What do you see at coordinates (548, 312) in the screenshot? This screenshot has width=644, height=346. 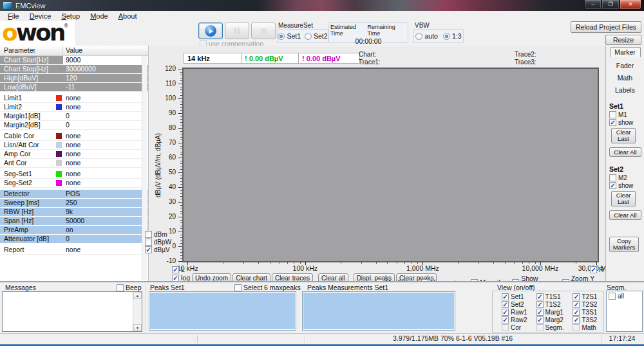 I see `view-onoff-group: ✓Set1✓Set2✓Raw1✓Raw2Cor✓T1S1✓T1S2✓Marg1✓…` at bounding box center [548, 312].